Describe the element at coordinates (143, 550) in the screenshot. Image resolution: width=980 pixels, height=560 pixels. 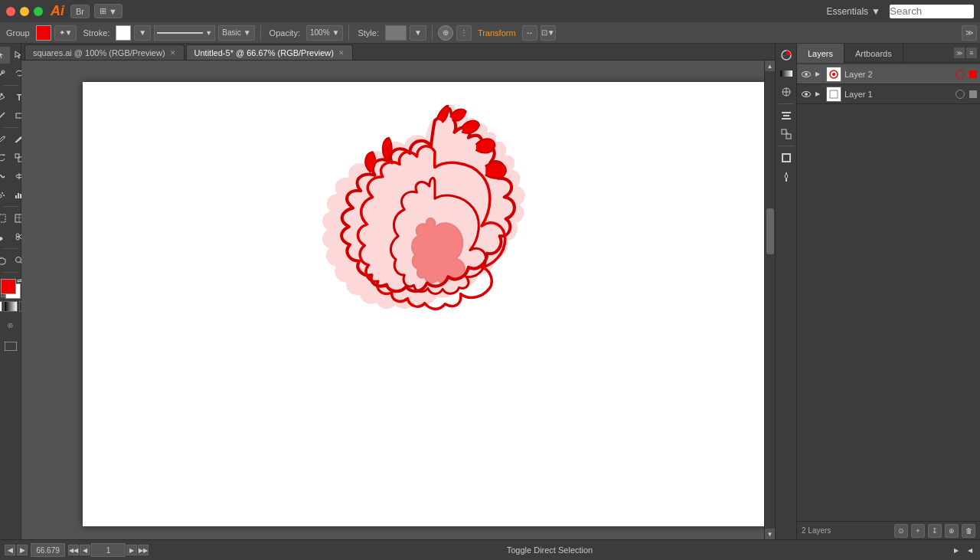
I see `last-page-button: ▶▶` at that location.